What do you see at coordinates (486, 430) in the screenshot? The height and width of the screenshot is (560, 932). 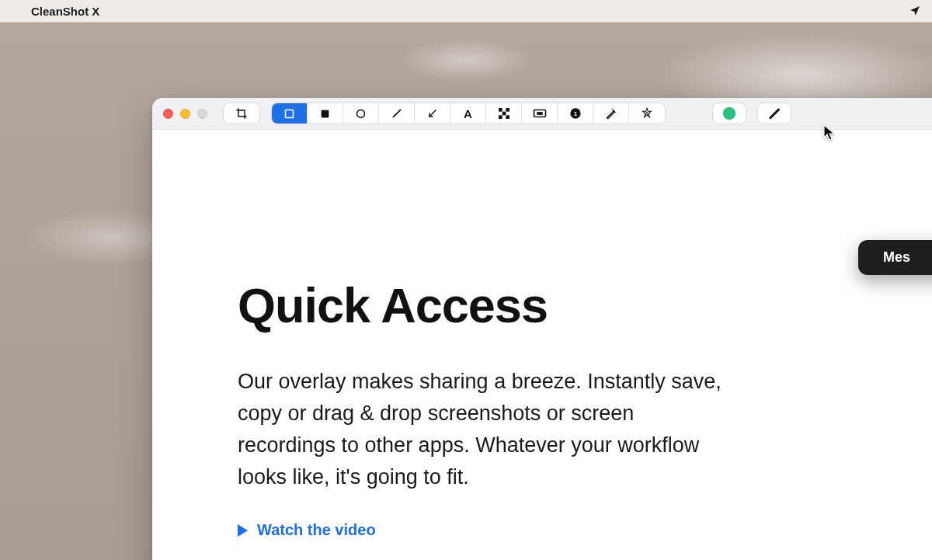 I see `content-body: Our overlay makes sharing a breeze. Inst…` at bounding box center [486, 430].